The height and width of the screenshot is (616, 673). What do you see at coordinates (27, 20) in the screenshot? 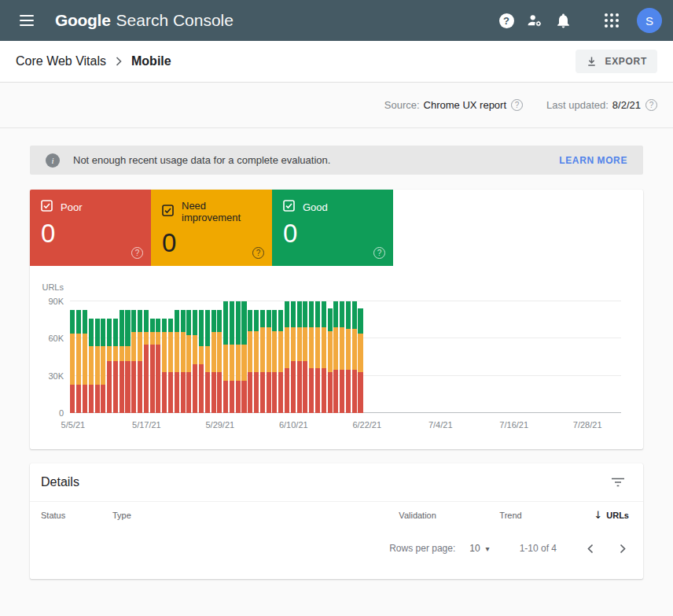
I see `hamburger-menu-icon` at bounding box center [27, 20].